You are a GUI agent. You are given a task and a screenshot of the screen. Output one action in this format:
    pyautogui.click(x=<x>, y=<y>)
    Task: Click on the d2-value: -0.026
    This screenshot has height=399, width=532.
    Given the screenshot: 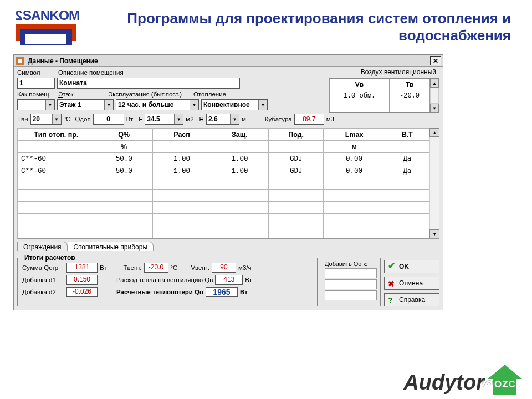 What is the action you would take?
    pyautogui.click(x=82, y=292)
    